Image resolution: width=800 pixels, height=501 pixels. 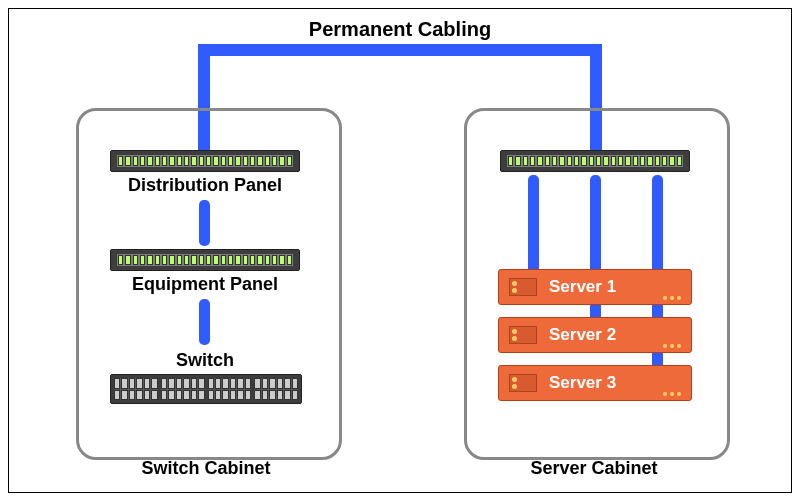 I want to click on server-cabinet-caption: Server Cabinet, so click(x=594, y=468).